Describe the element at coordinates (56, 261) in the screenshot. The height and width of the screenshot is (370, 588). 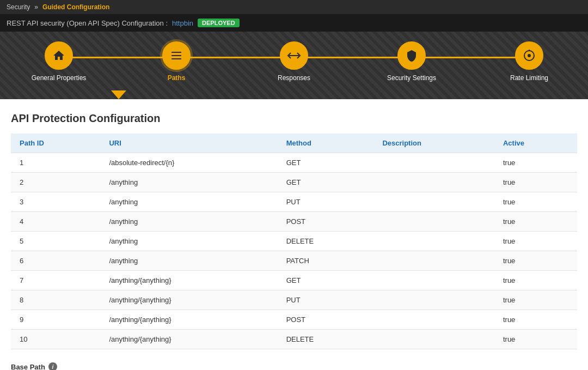
I see `cell-path-id: 6` at that location.